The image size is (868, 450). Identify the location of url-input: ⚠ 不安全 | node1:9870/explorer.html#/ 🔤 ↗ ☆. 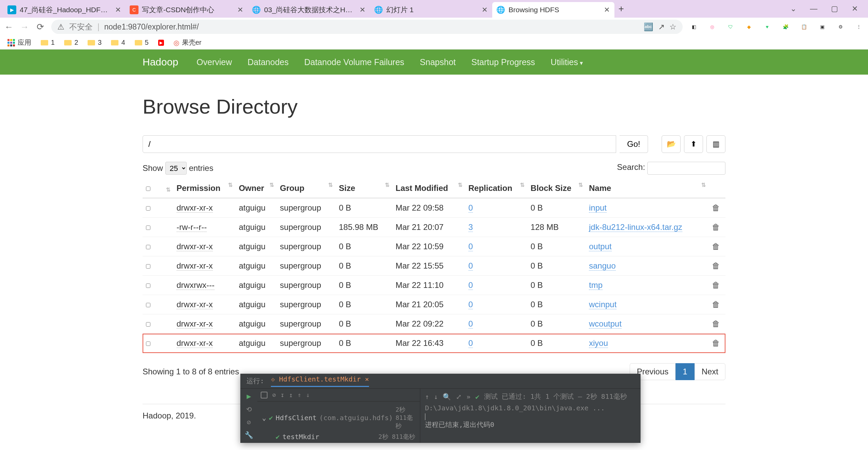
(367, 27).